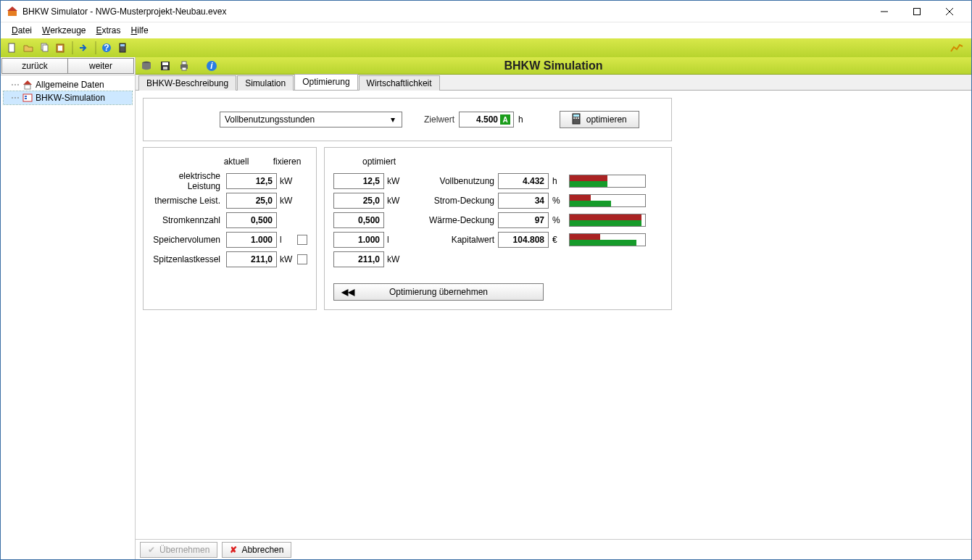 The height and width of the screenshot is (560, 972). I want to click on result-value: 104.808, so click(523, 240).